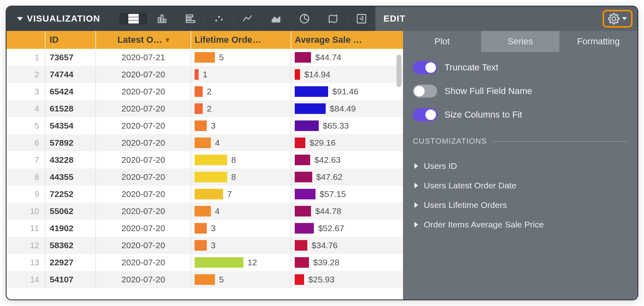 This screenshot has height=306, width=644. What do you see at coordinates (205, 245) in the screenshot?
I see `table-row: 12583622020-07-203$34.76` at bounding box center [205, 245].